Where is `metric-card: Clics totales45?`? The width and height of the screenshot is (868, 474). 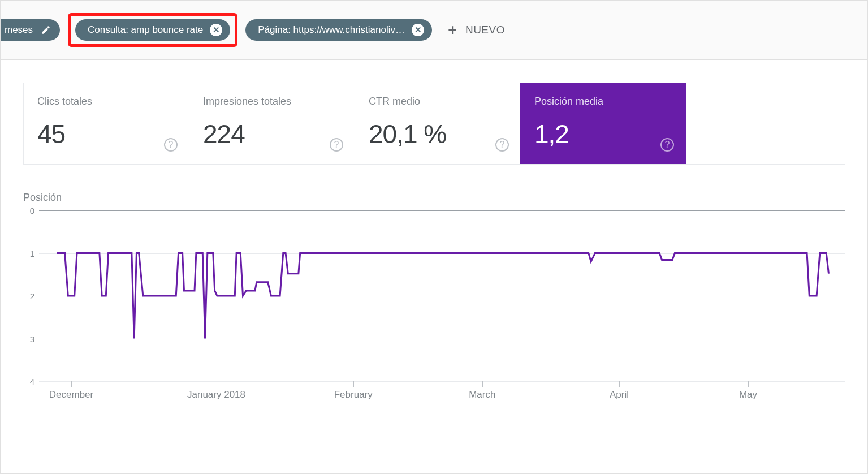
metric-card: Clics totales45? is located at coordinates (106, 123).